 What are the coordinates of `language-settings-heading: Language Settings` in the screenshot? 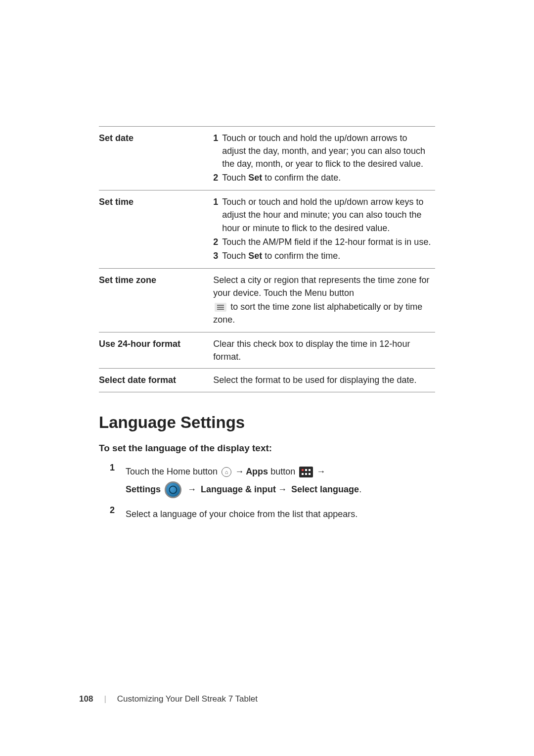 It's located at (267, 423).